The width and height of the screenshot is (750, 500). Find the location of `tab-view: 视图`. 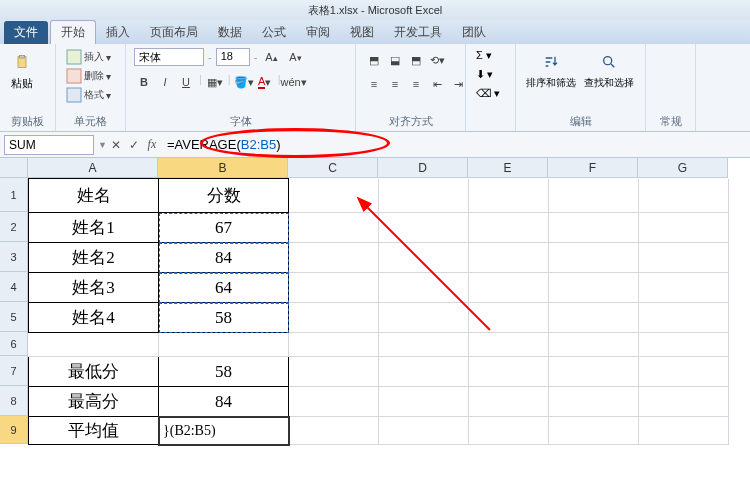

tab-view: 视图 is located at coordinates (362, 32).